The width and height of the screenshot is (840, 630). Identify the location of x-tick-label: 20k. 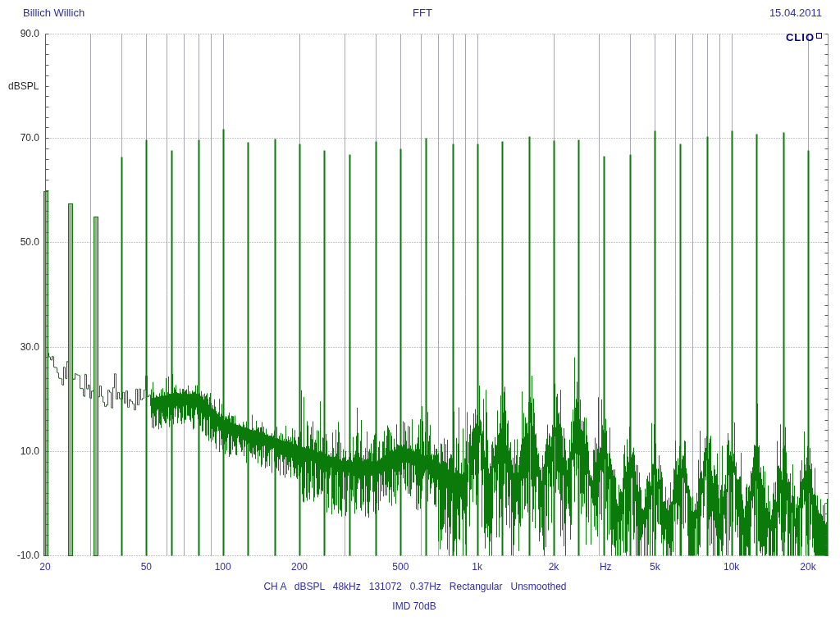
(807, 567).